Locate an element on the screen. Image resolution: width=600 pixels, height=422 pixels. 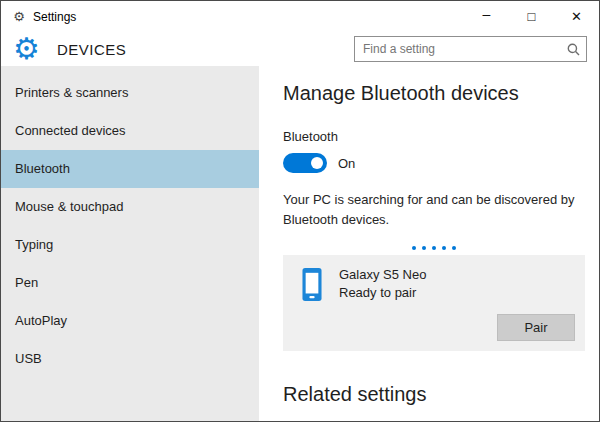
window-title: Settings is located at coordinates (54, 17).